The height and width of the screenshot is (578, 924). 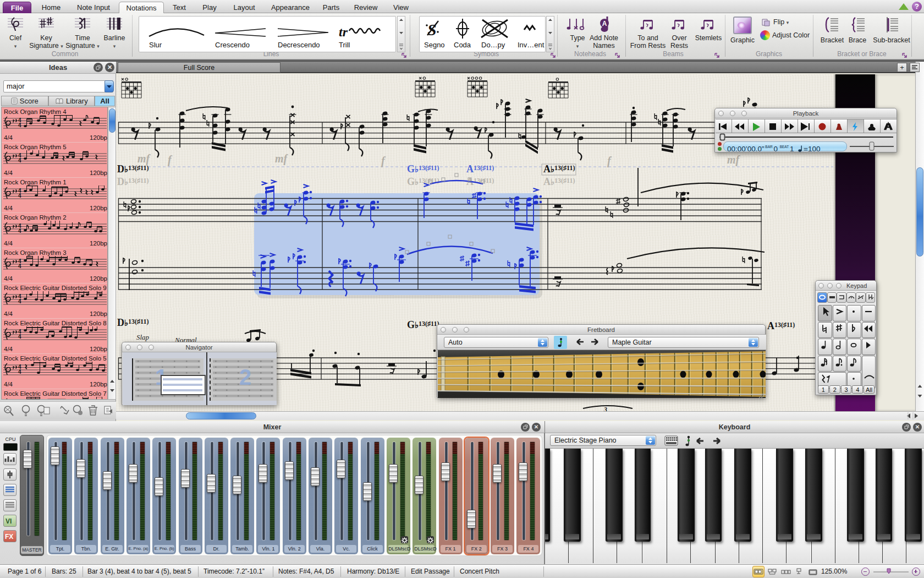 What do you see at coordinates (493, 45) in the screenshot?
I see `svg-text: Do…py` at bounding box center [493, 45].